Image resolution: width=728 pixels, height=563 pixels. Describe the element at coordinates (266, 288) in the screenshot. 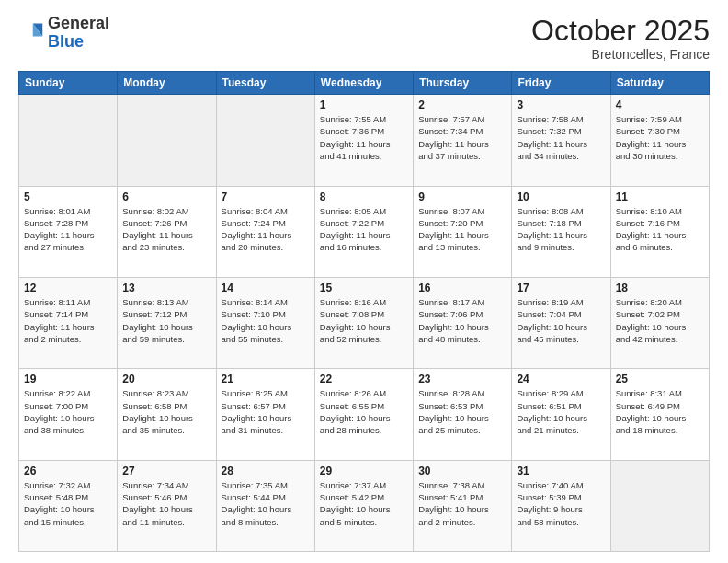

I see `day-number: 14` at that location.